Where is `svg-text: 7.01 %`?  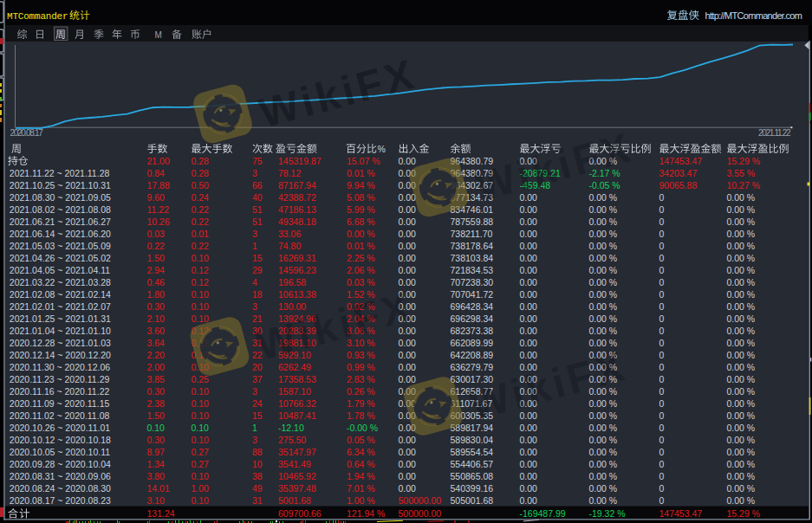
svg-text: 7.01 % is located at coordinates (361, 488).